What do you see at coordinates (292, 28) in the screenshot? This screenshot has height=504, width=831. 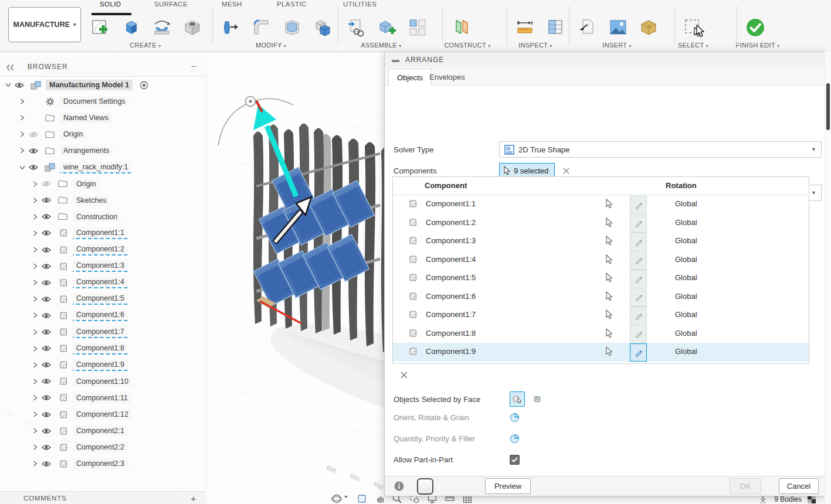 I see `shell-tool-icon` at bounding box center [292, 28].